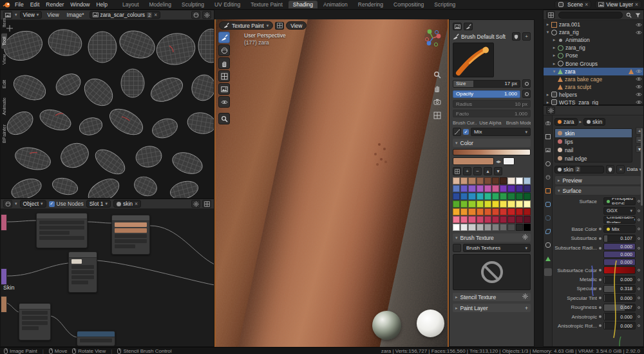 This screenshot has width=644, height=354. What do you see at coordinates (594, 142) in the screenshot?
I see `material-slot: lips` at bounding box center [594, 142].